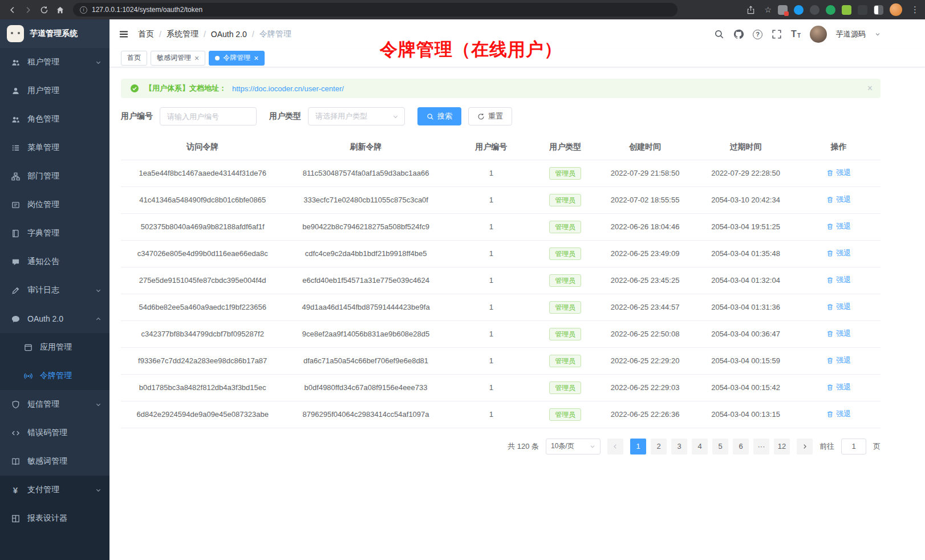  Describe the element at coordinates (288, 89) in the screenshot. I see `doc-link: https://doc.iocoder.cn/user-center/` at that location.